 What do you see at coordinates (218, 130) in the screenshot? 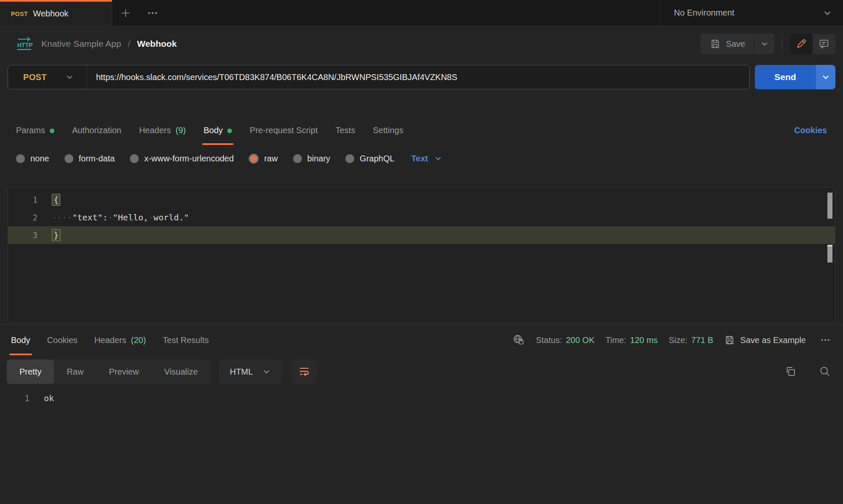
I see `tab-body: Body` at bounding box center [218, 130].